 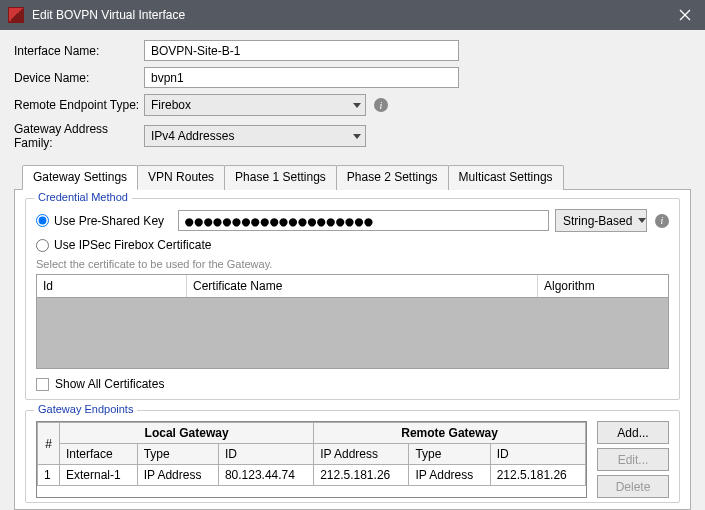 I want to click on col-local-interface: Interface, so click(x=99, y=454).